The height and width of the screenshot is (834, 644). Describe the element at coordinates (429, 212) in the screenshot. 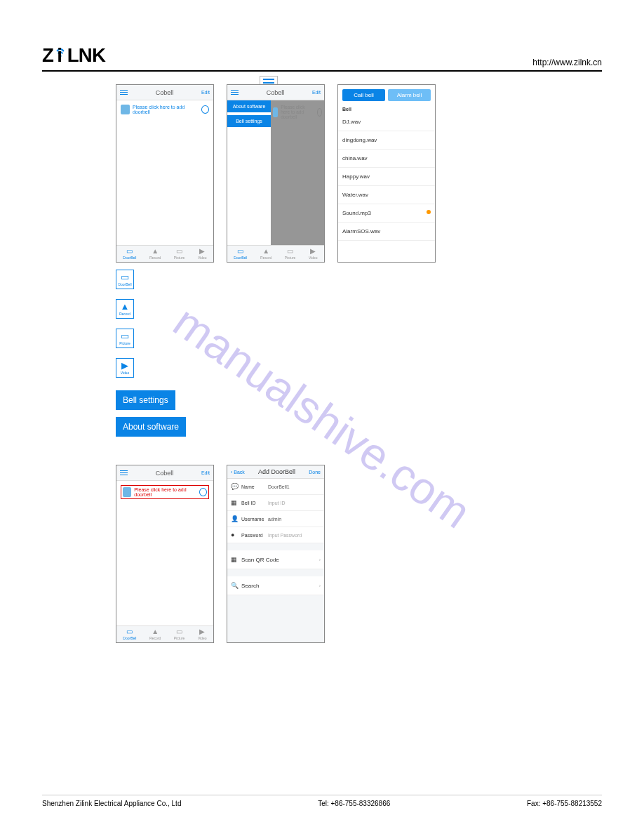

I see `selected-icon` at that location.